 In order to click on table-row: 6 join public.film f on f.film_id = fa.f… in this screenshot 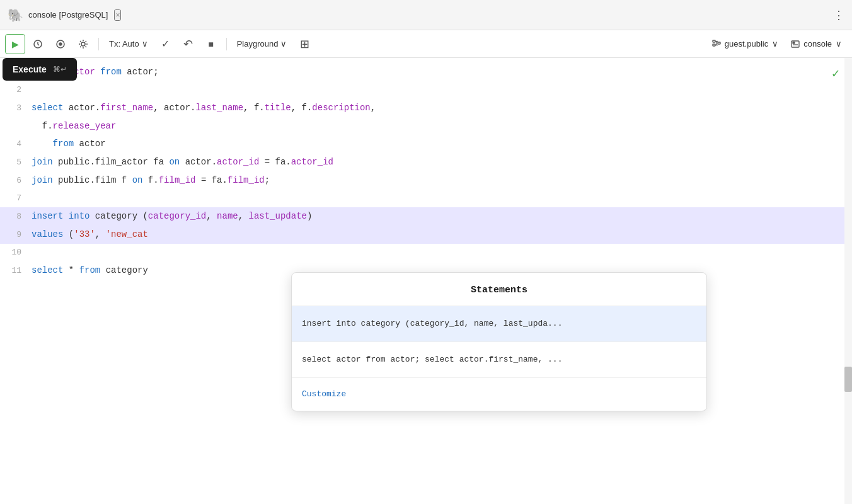, I will do `click(426, 180)`.